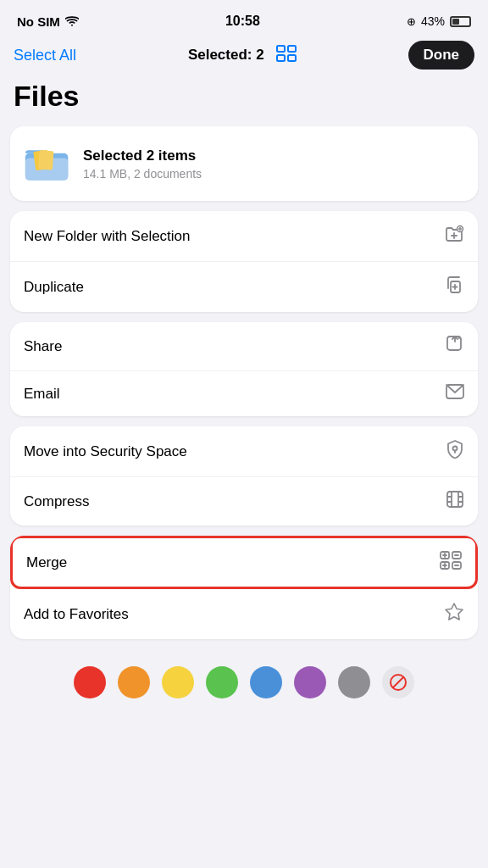 The height and width of the screenshot is (868, 488). Describe the element at coordinates (242, 21) in the screenshot. I see `status-time: 10:58` at that location.